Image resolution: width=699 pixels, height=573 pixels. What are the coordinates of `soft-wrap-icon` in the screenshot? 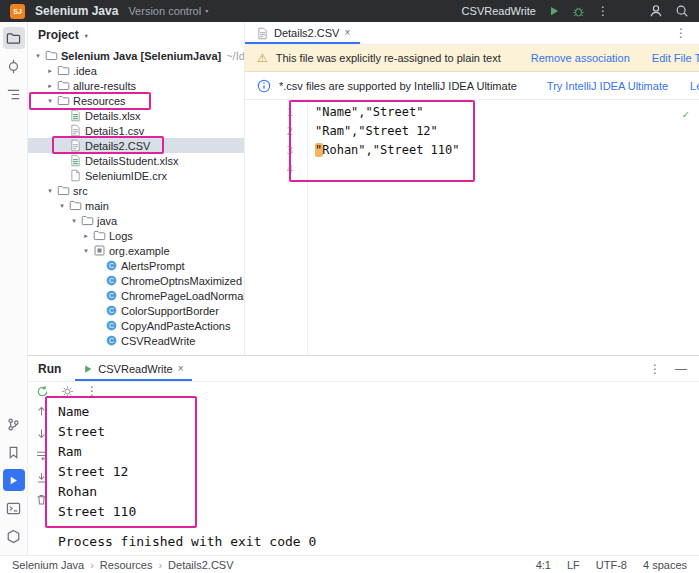 It's located at (42, 456).